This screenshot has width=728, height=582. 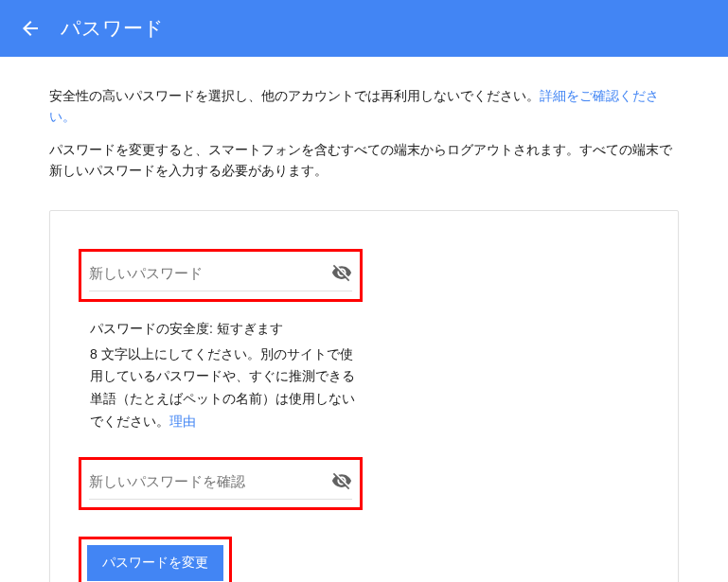 What do you see at coordinates (210, 481) in the screenshot?
I see `confirm-password-input` at bounding box center [210, 481].